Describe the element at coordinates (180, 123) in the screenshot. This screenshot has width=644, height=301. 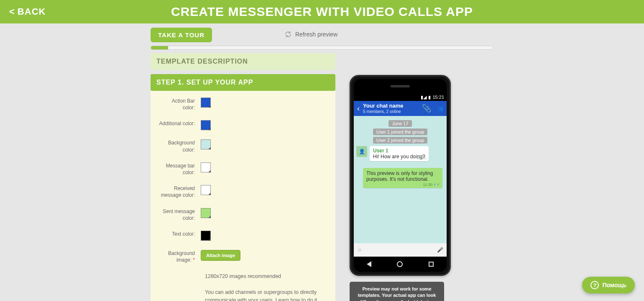
I see `additional-color-label: Additional color:` at that location.